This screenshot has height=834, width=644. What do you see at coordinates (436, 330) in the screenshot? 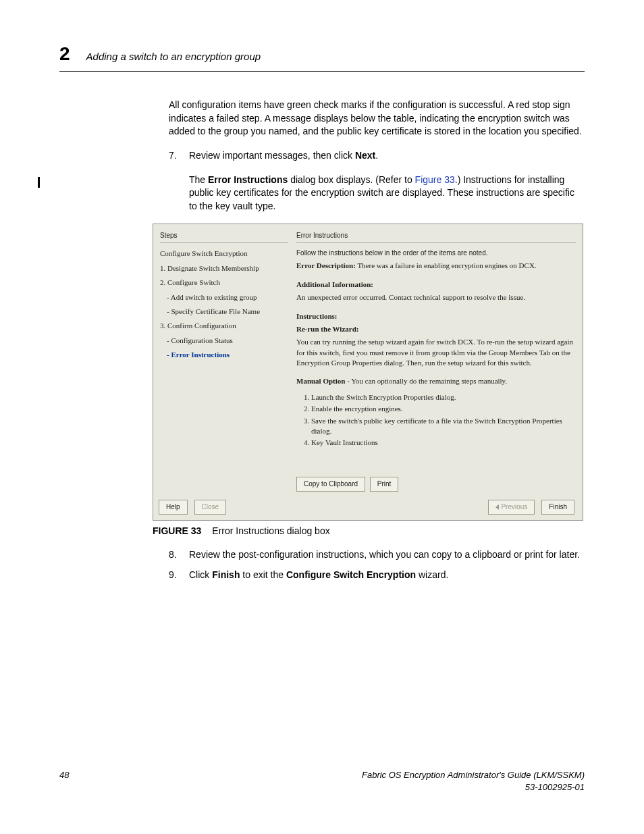
I see `rerun-label: Re-run the Wizard:` at bounding box center [436, 330].